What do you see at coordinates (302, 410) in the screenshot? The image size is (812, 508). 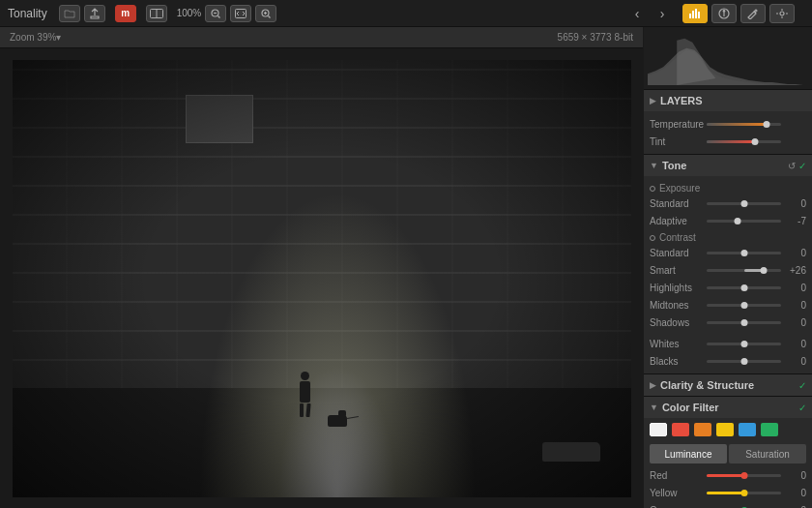 I see `person-leg-left` at bounding box center [302, 410].